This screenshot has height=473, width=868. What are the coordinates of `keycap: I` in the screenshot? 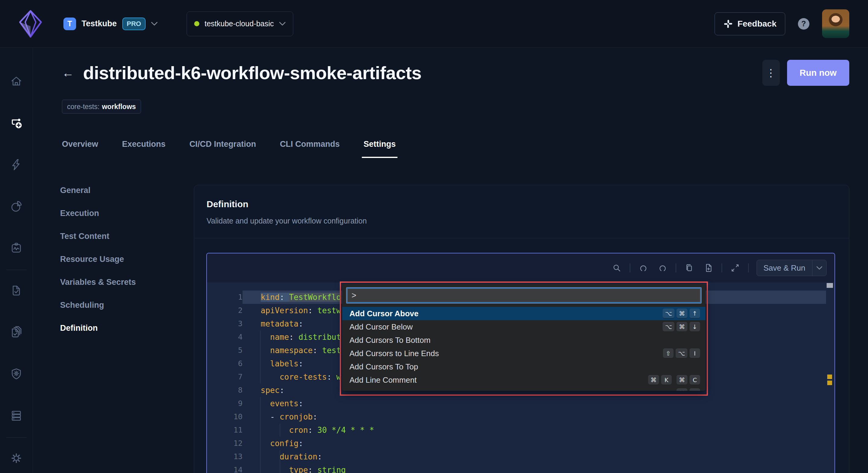 It's located at (695, 354).